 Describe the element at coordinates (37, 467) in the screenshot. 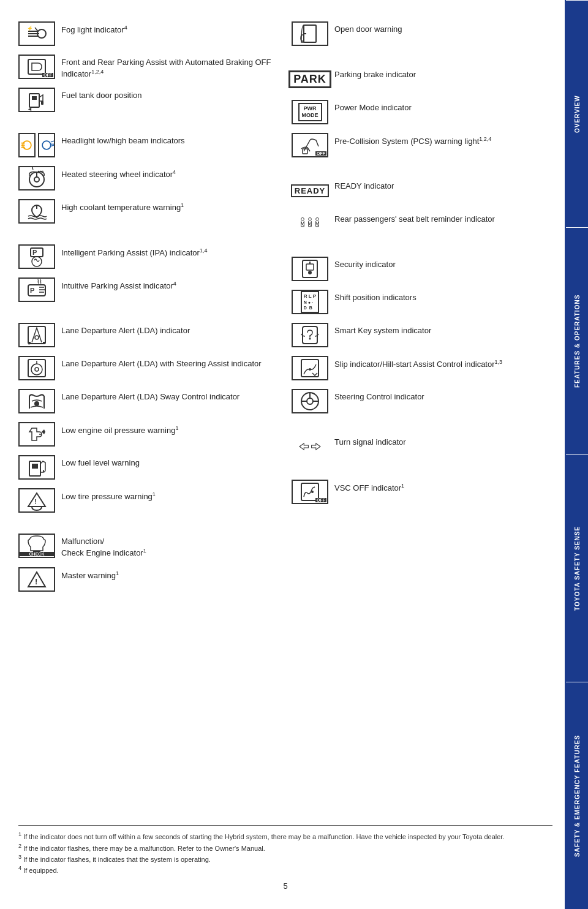

I see `low-fuel-svg` at that location.